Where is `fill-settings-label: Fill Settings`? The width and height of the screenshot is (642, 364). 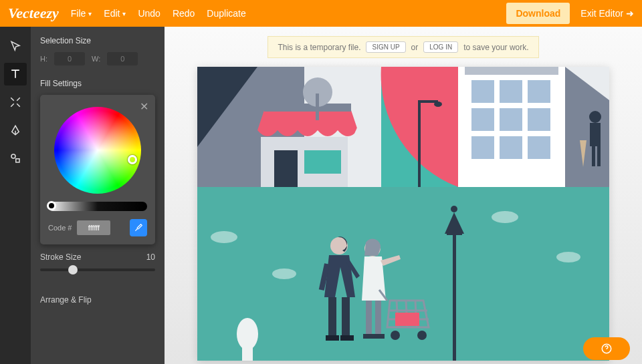 fill-settings-label: Fill Settings is located at coordinates (98, 83).